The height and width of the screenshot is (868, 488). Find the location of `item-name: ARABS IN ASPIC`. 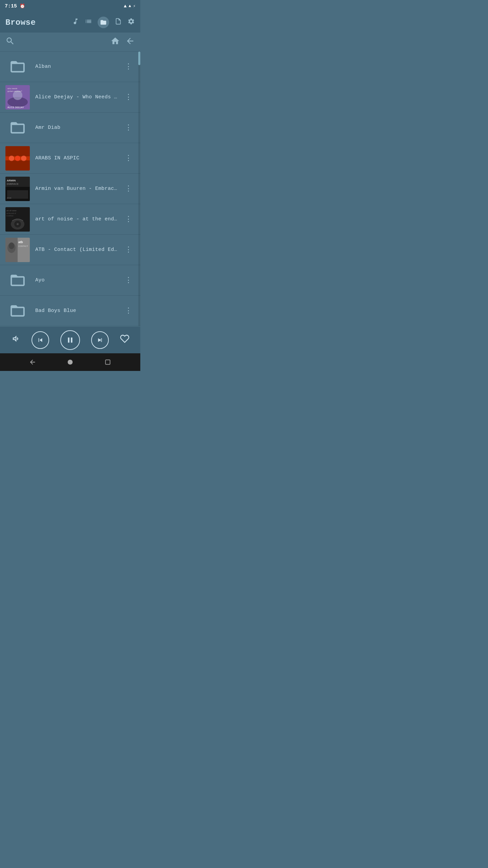

item-name: ARABS IN ASPIC is located at coordinates (79, 158).